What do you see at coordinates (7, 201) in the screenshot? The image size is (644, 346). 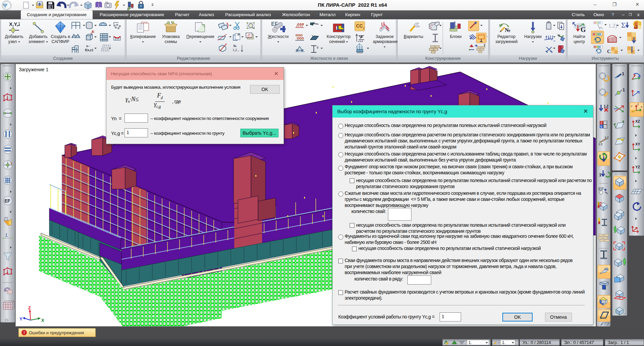 I see `svg-text: EF` at bounding box center [7, 201].